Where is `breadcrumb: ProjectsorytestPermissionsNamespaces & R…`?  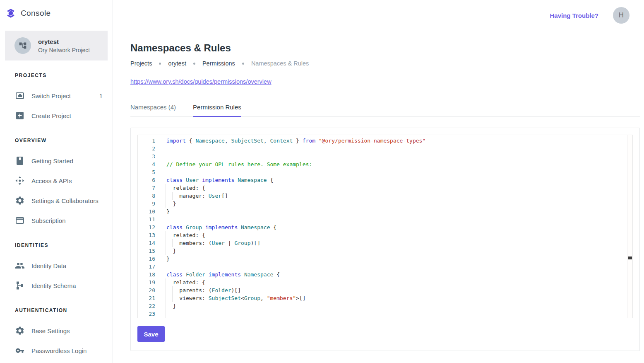 breadcrumb: ProjectsorytestPermissionsNamespaces & R… is located at coordinates (385, 63).